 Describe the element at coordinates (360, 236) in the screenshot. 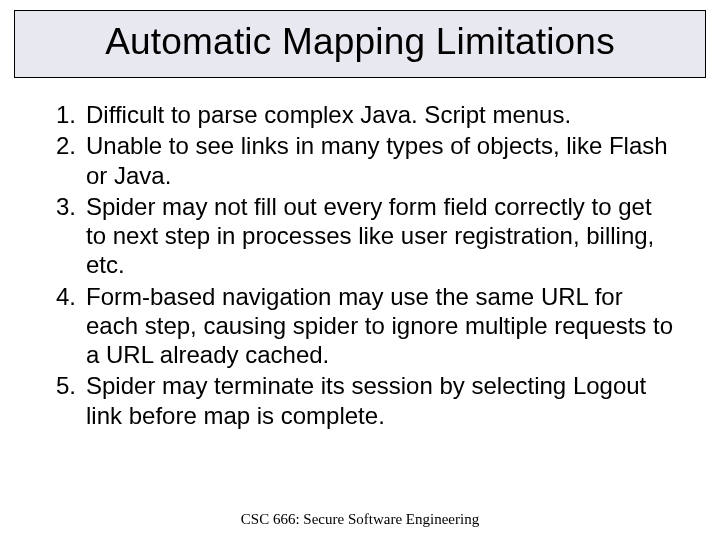

I see `list-item: Spider may not fill out every form field…` at that location.